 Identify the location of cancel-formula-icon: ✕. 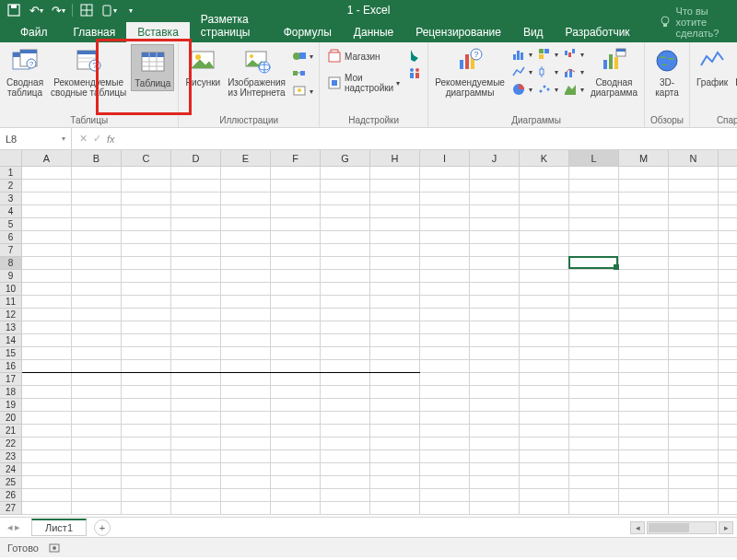
(83, 138).